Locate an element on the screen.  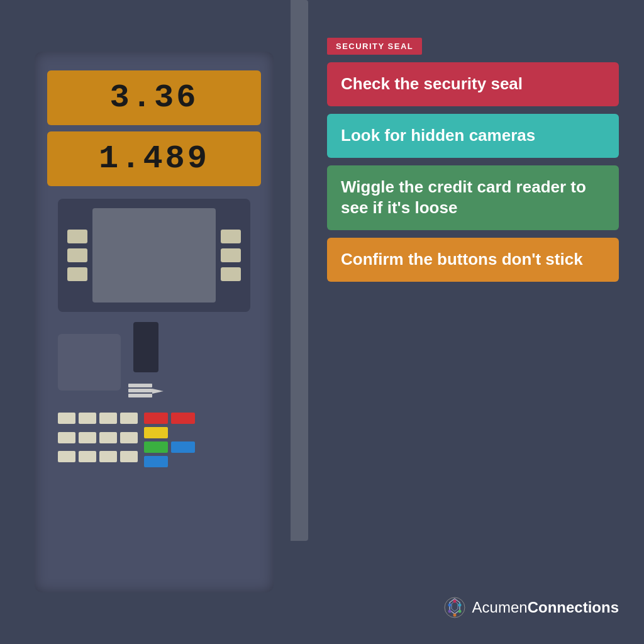
display-container: 3.36 1.489 is located at coordinates (154, 128).